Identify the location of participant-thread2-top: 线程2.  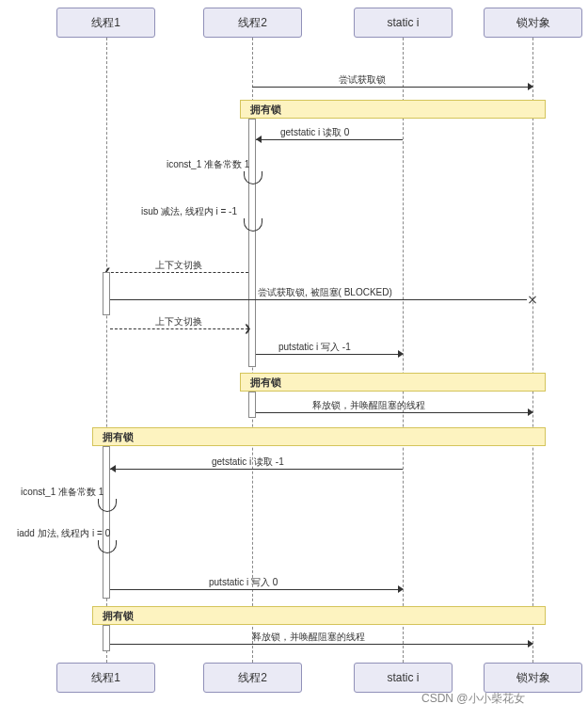
(252, 23).